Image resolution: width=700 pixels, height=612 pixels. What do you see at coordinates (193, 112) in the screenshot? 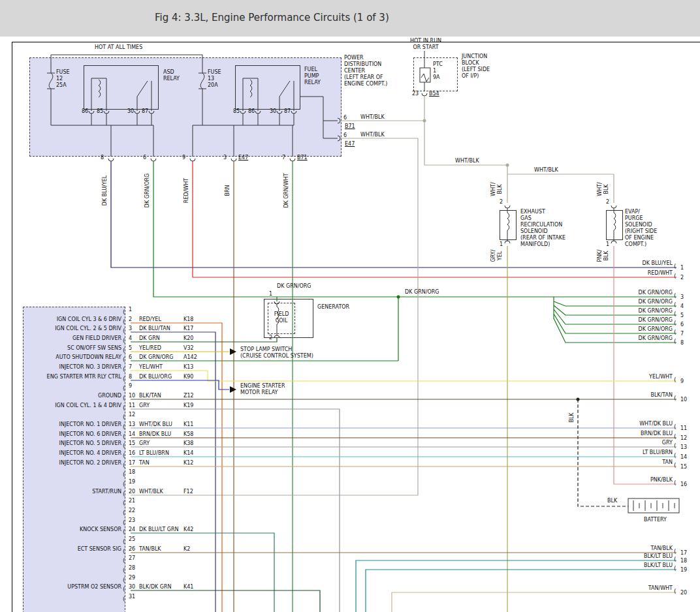
I see `connector-cups` at bounding box center [193, 112].